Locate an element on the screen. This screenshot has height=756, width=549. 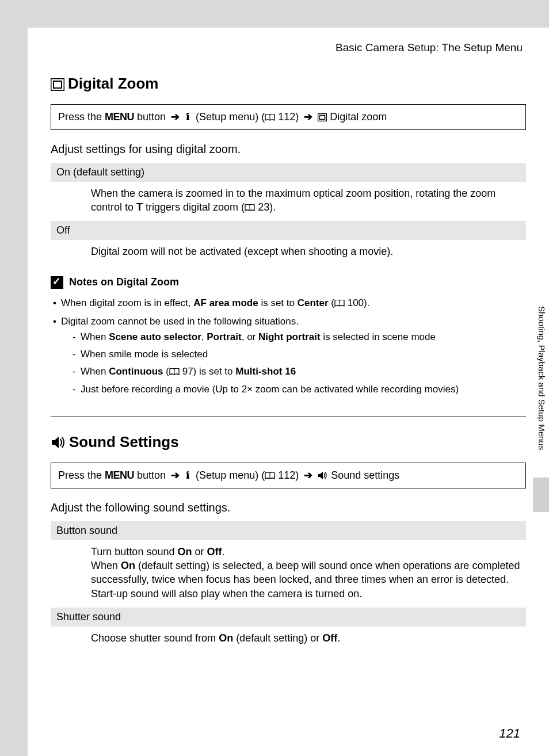
notes-title: Notes on Digital Zoom is located at coordinates (288, 282).